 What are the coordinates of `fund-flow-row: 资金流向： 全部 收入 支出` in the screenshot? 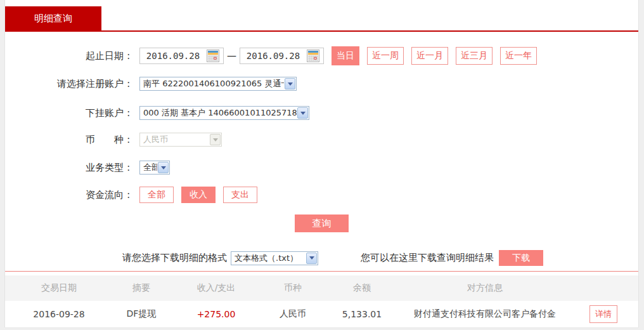 It's located at (322, 195).